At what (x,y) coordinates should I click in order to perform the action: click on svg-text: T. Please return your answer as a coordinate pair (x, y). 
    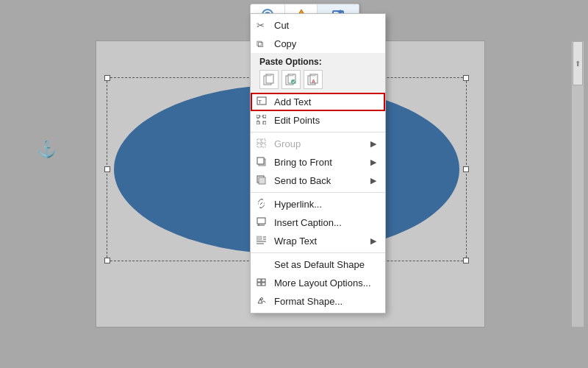
    Looking at the image, I should click on (260, 102).